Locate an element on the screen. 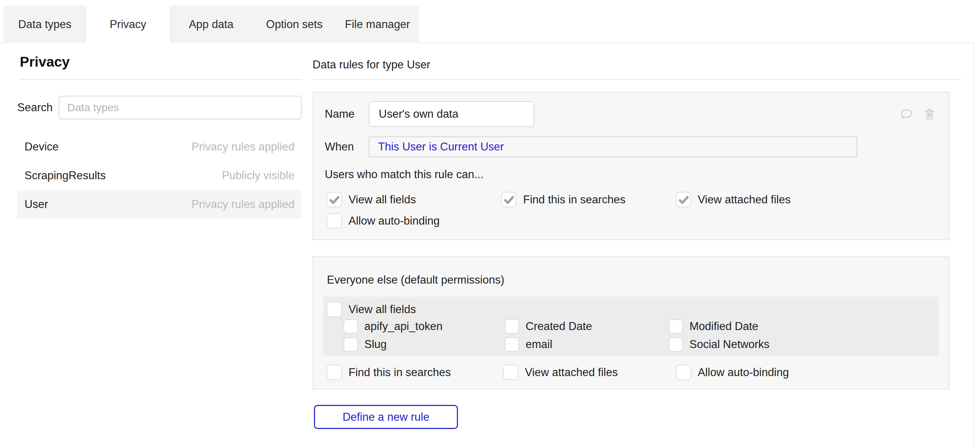  checkbox-view-all-fields: View all fields is located at coordinates (414, 199).